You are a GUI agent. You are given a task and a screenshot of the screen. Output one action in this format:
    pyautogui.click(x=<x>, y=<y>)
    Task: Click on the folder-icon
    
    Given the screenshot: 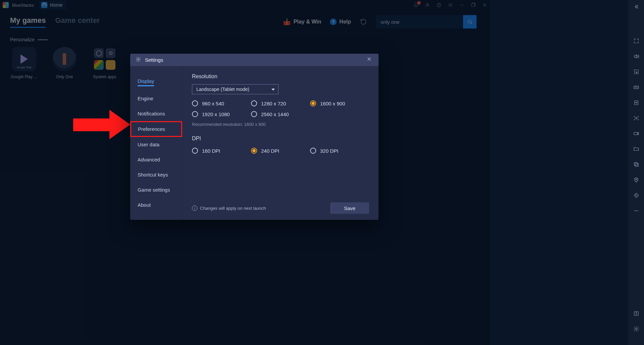 What is the action you would take?
    pyautogui.click(x=636, y=149)
    